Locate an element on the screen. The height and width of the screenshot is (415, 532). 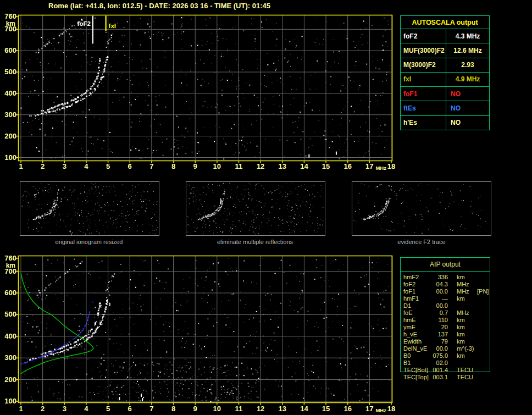
row-label: foF2 is located at coordinates (423, 36).